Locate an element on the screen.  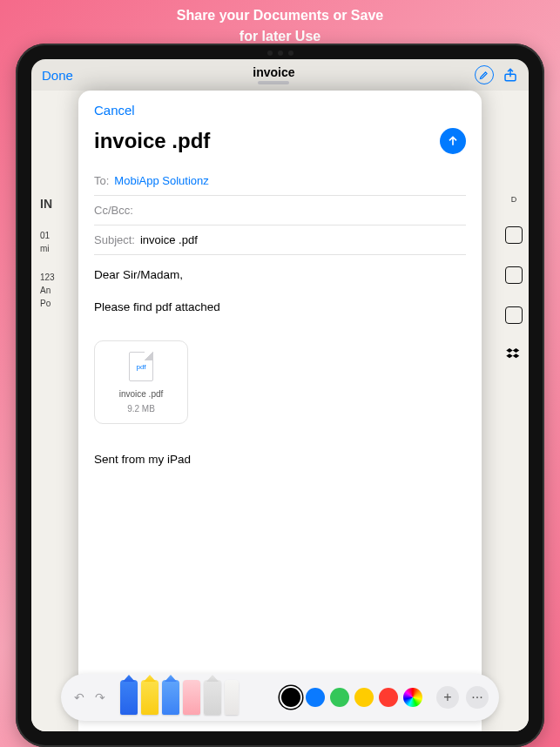
markup-toolbar: ↶ ↷ + ··· is located at coordinates (280, 697).